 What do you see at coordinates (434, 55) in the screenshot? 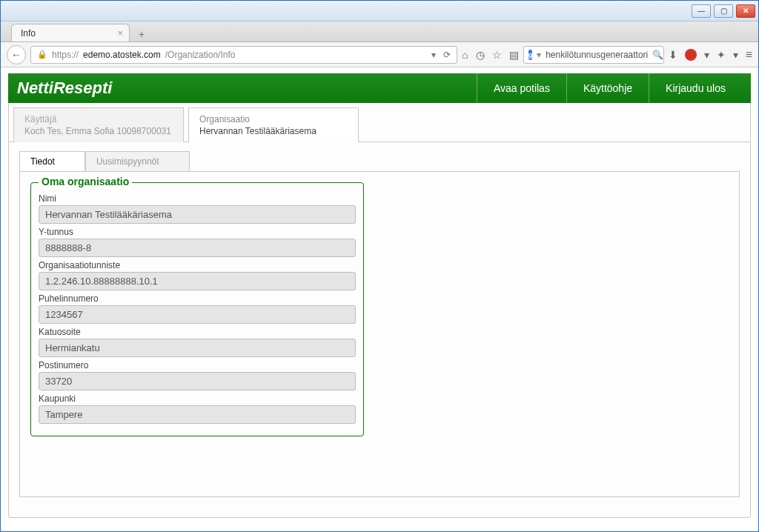
I see `dropdown-icon: ▾` at bounding box center [434, 55].